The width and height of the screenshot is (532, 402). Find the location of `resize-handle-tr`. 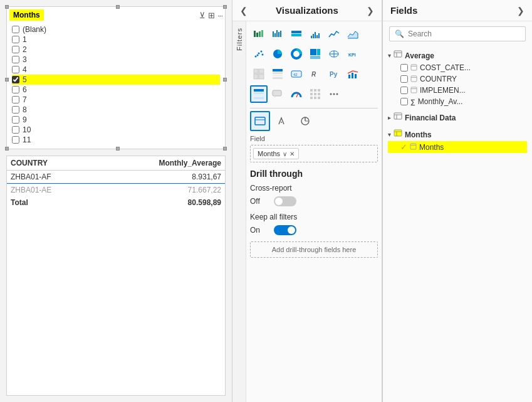

resize-handle-tr is located at coordinates (225, 7).